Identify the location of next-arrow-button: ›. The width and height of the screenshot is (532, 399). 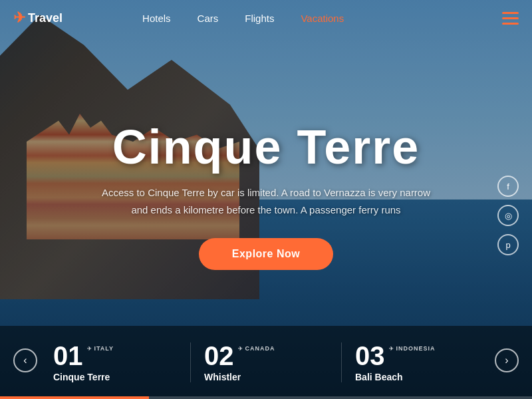
(507, 360).